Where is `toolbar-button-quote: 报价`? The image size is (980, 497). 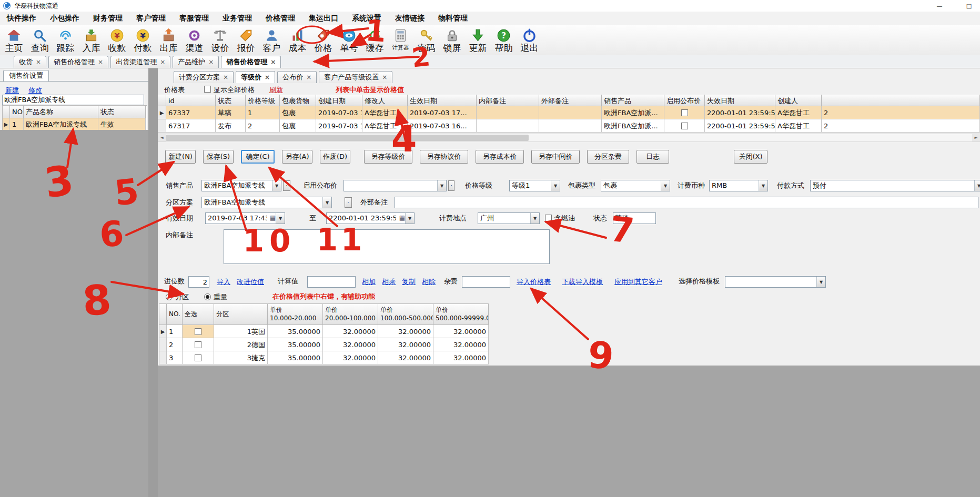
toolbar-button-quote: 报价 is located at coordinates (246, 40).